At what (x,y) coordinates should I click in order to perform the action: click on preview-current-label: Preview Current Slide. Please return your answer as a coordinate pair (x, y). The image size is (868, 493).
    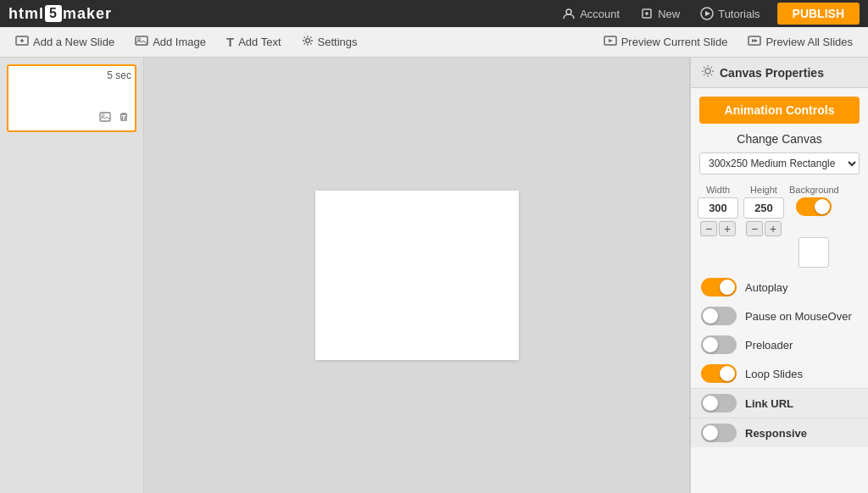
    Looking at the image, I should click on (675, 42).